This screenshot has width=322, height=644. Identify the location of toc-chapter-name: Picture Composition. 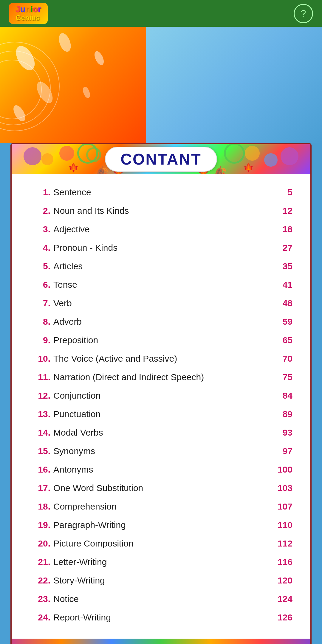
(161, 544).